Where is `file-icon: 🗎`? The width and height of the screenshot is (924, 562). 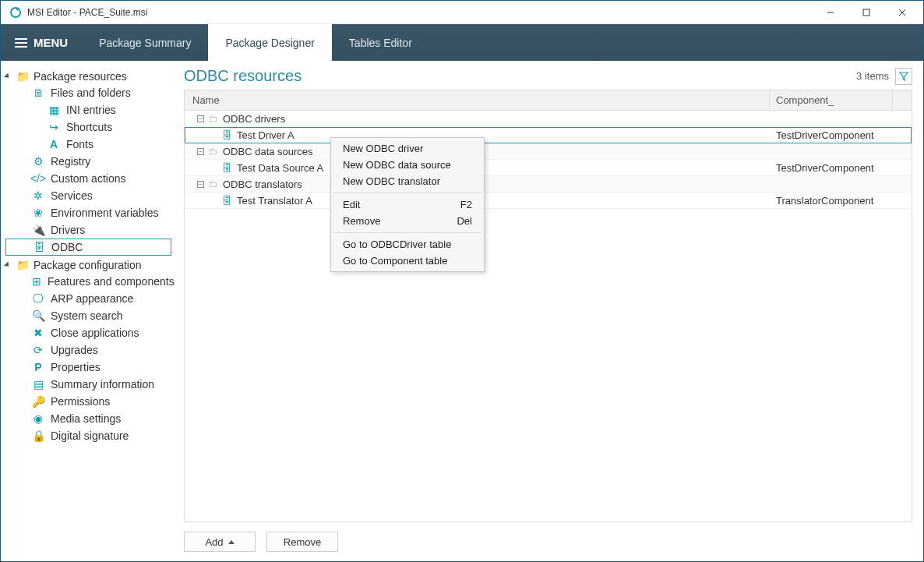
file-icon: 🗎 is located at coordinates (38, 93).